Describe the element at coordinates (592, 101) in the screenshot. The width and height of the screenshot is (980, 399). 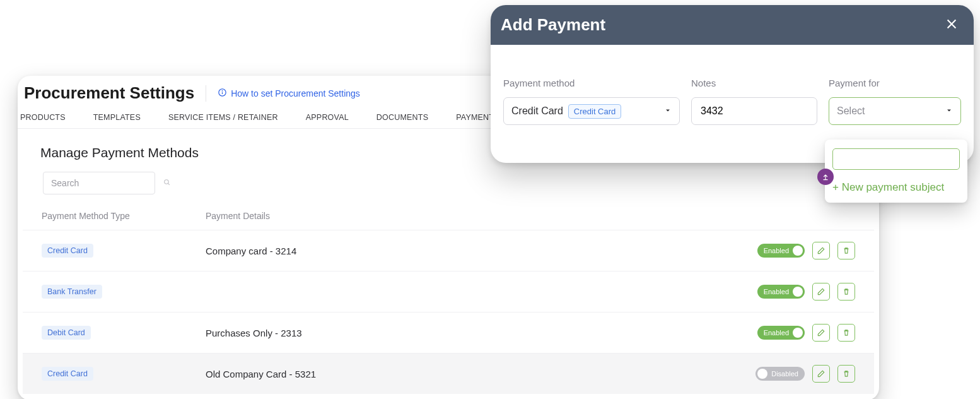
I see `field-payment-method: Payment method Credit Card Credit Card` at that location.